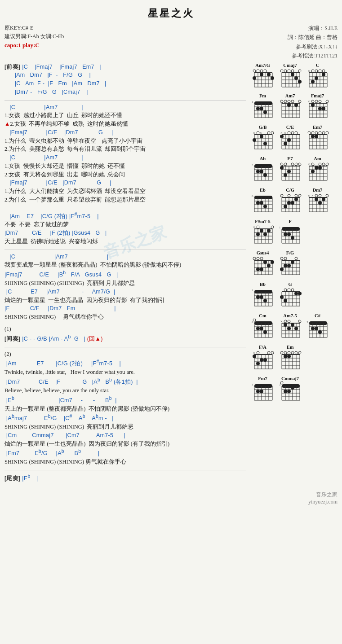  What do you see at coordinates (253, 102) in the screenshot?
I see `svg-text: 1` at bounding box center [253, 102].